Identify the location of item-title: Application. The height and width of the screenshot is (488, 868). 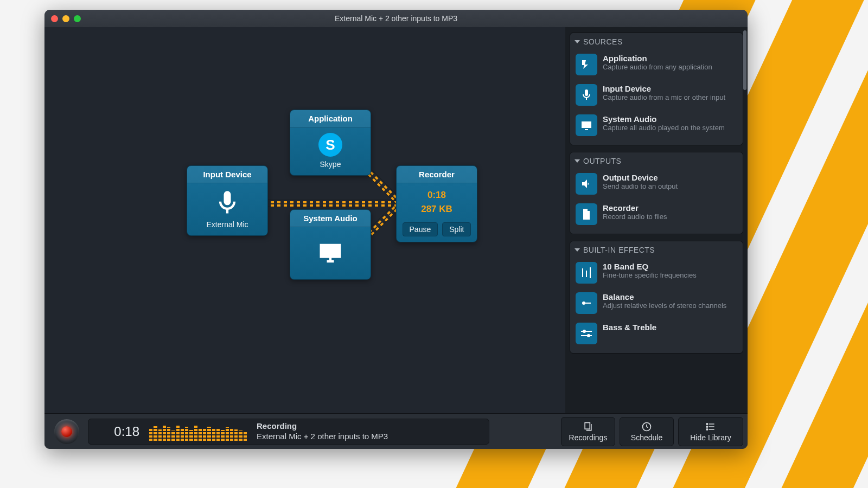
(658, 59).